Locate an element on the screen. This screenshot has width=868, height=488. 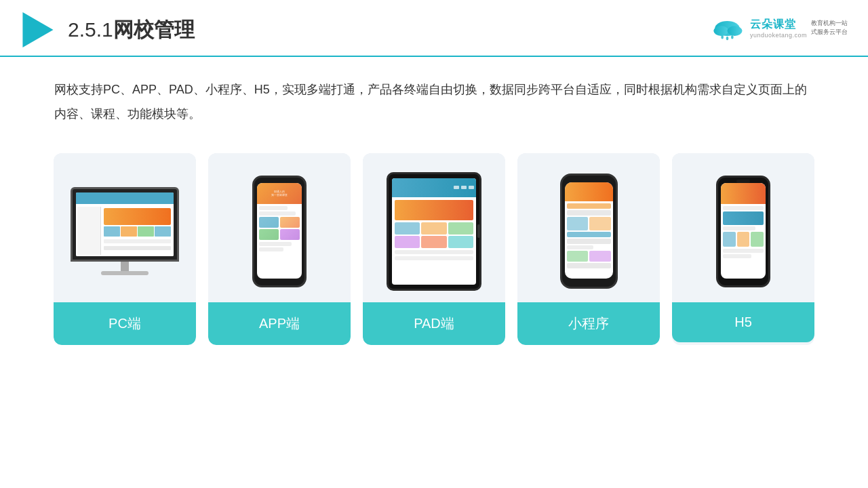
page-header: 2.5.1网校管理 云朵课堂 is located at coordinates (434, 28).